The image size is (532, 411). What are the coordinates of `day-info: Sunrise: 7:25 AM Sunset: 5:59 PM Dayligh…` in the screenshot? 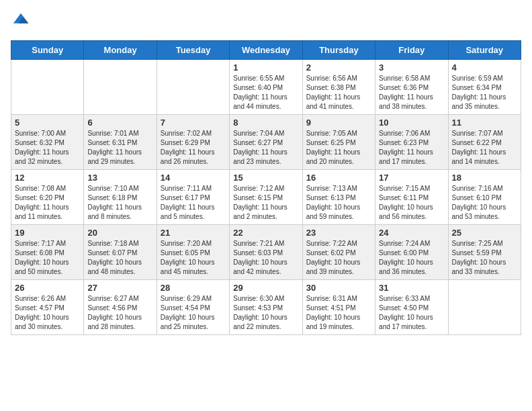 It's located at (485, 258).